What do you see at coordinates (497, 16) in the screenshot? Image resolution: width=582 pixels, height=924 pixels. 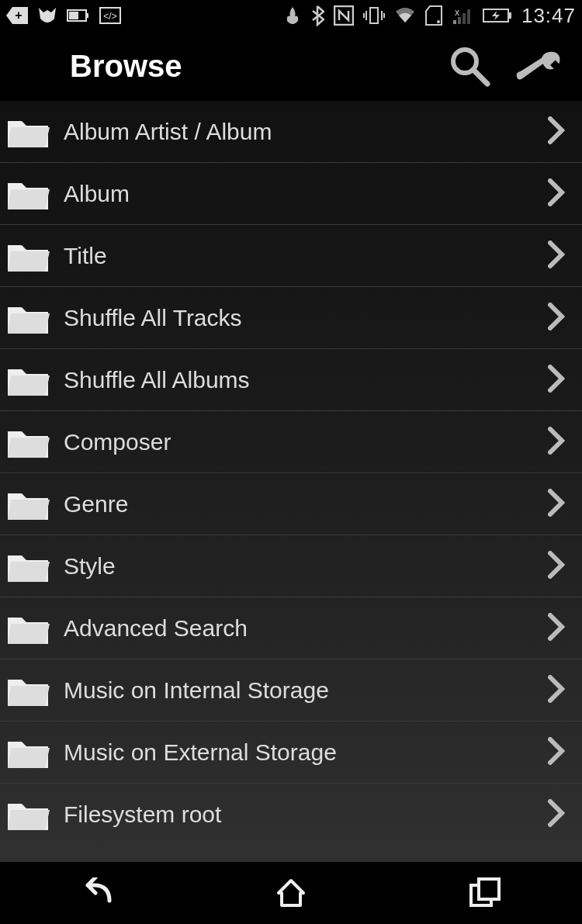 I see `battery-charging-icon` at bounding box center [497, 16].